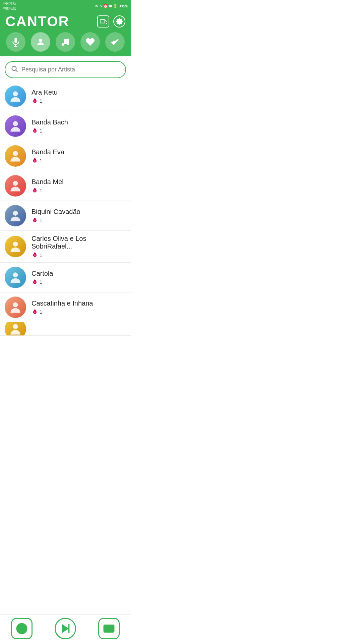  What do you see at coordinates (65, 43) in the screenshot?
I see `nav-tabs` at bounding box center [65, 43].